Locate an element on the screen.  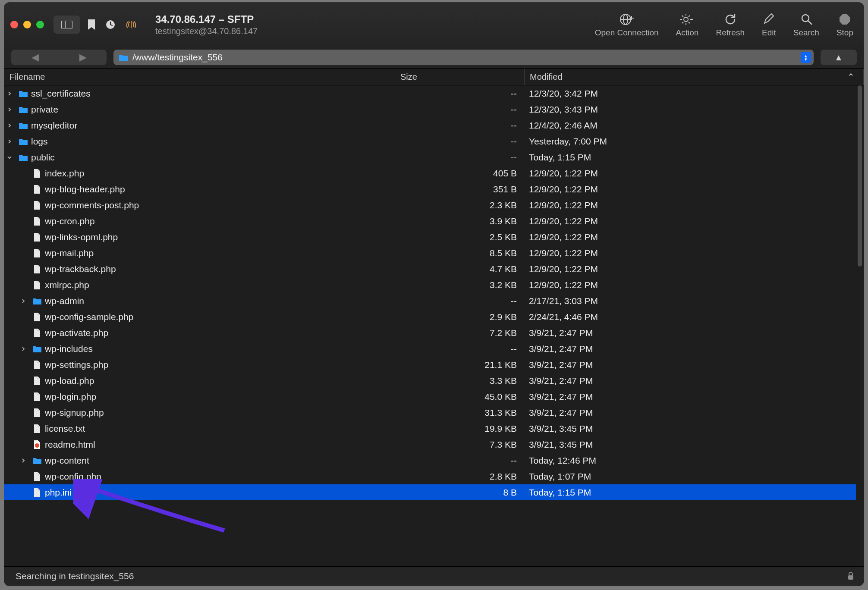
table-row: mysqleditor--12/4/20, 2:46 AM is located at coordinates (430, 125).